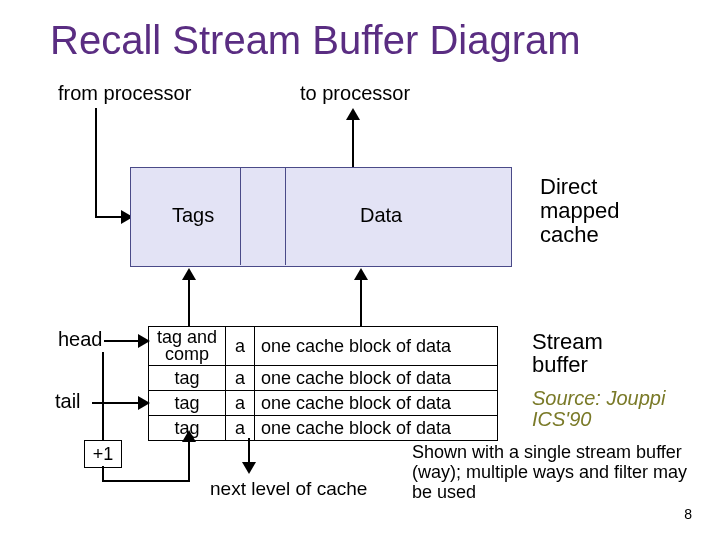 The height and width of the screenshot is (540, 720). What do you see at coordinates (118, 403) in the screenshot?
I see `tail-arrow-line` at bounding box center [118, 403].